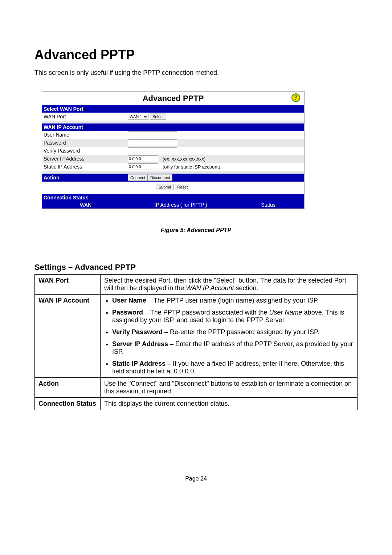 This screenshot has width=392, height=555. I want to click on settings-action-label: Action, so click(68, 388).